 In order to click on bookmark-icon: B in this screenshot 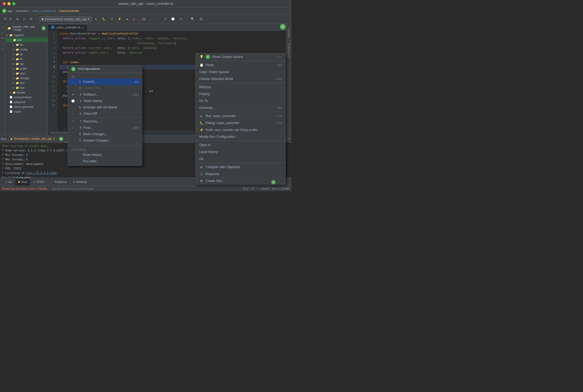, I will do `click(3, 49)`.